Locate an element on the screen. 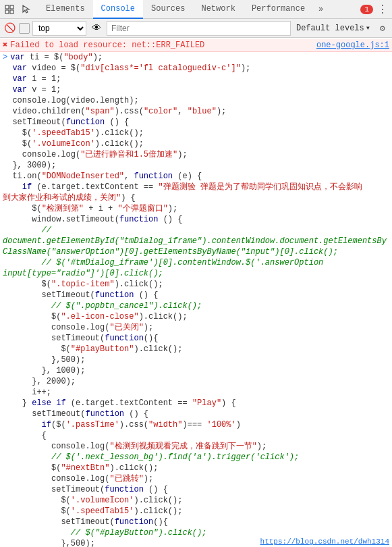 Image resolution: width=392 pixels, height=547 pixels. code-line-13: if (e.target.textContent == "弹题测验 弹题是为了帮… is located at coordinates (196, 187).